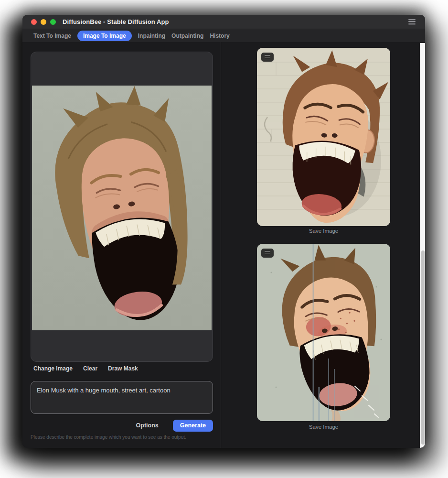  Describe the element at coordinates (422, 246) in the screenshot. I see `scrollbar-track` at that location.